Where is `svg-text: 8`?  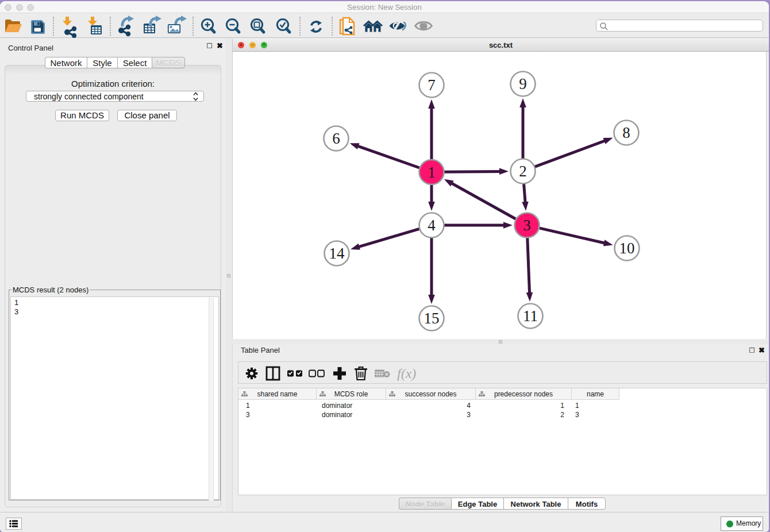
svg-text: 8 is located at coordinates (626, 133).